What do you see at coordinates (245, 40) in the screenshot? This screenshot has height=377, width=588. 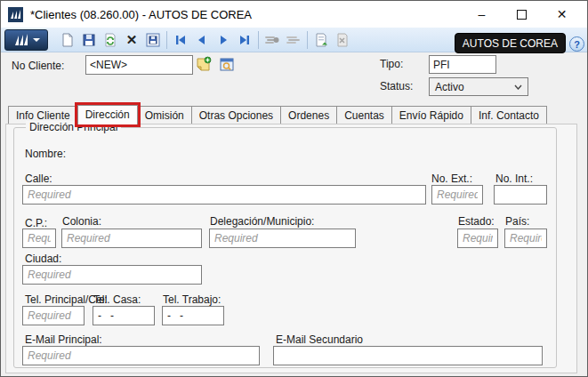 I see `last-record-button` at bounding box center [245, 40].